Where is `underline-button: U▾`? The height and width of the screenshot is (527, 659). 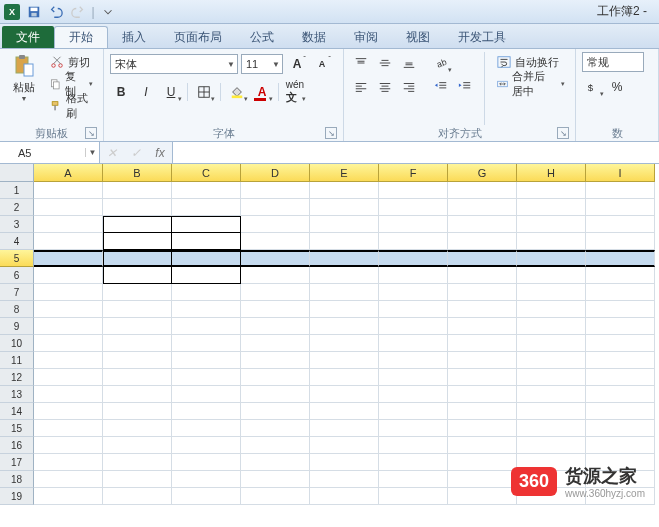
underline-button: U▾ is located at coordinates (171, 92).